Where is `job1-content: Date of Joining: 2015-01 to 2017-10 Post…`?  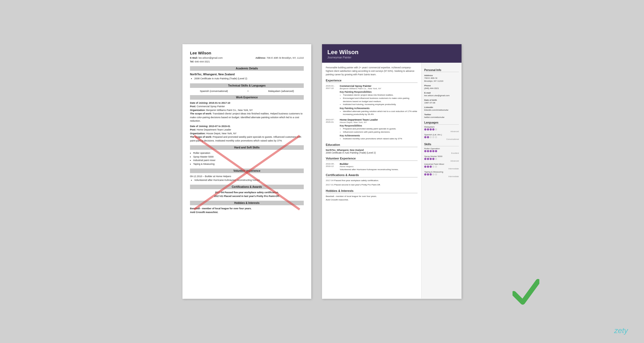 job1-content: Date of Joining: 2015-01 to 2017-10 Post… is located at coordinates (247, 112).